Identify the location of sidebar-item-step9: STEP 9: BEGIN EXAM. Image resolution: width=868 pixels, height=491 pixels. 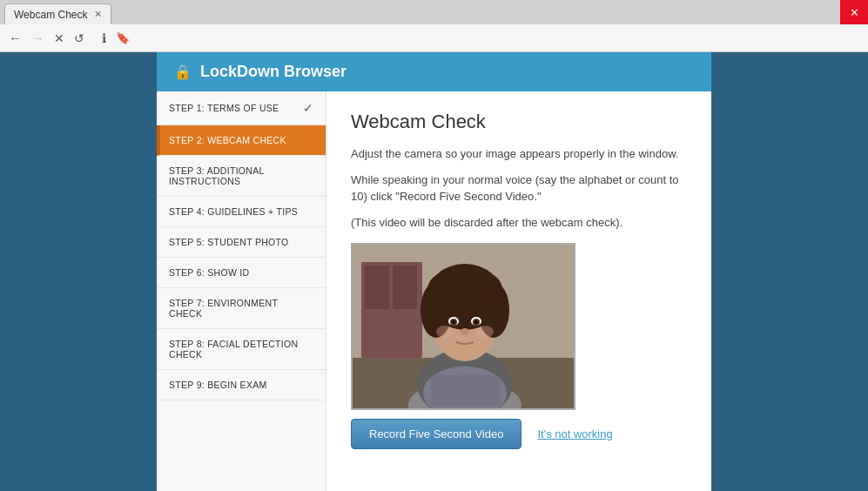
(241, 385).